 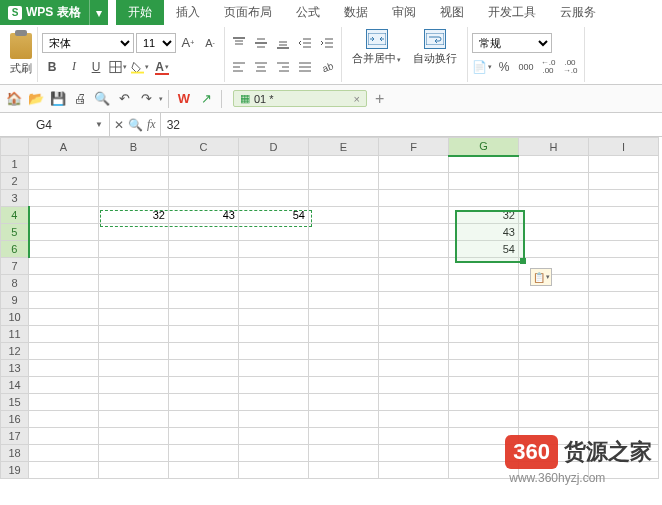 What do you see at coordinates (452, 12) in the screenshot?
I see `tab-视图: 视图` at bounding box center [452, 12].